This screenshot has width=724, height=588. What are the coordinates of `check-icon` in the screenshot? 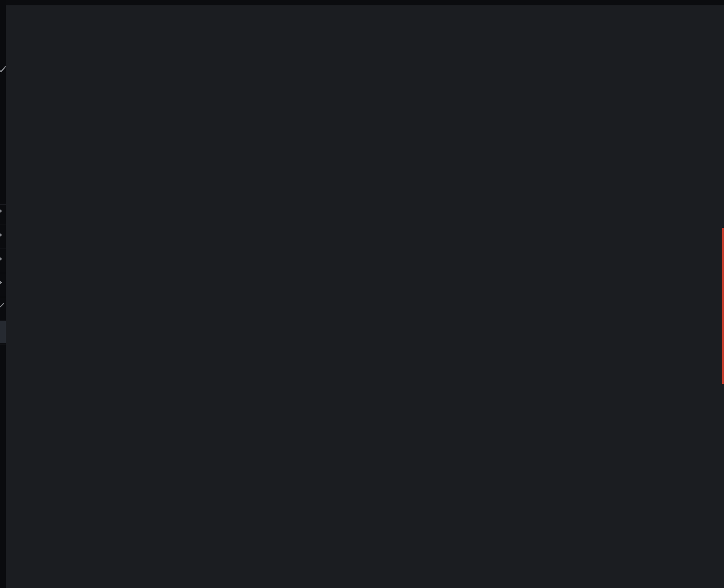 It's located at (3, 70).